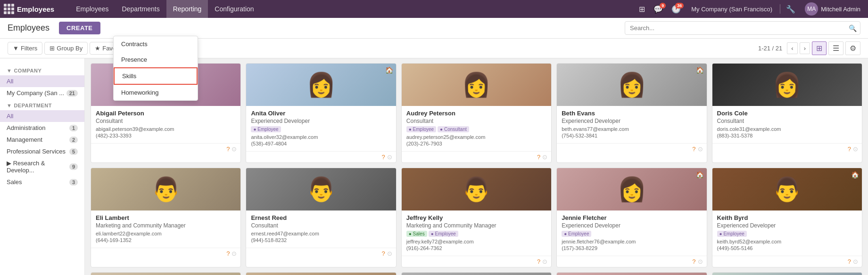 The image size is (868, 275). Describe the element at coordinates (66, 48) in the screenshot. I see `groupby-button: ⊞ Group By` at that location.